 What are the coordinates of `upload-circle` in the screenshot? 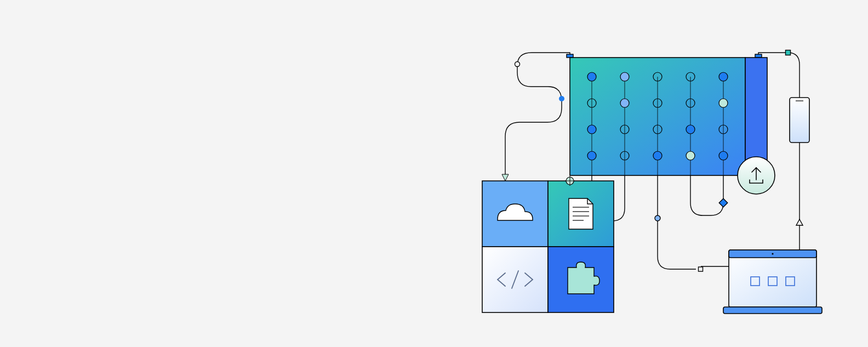 It's located at (756, 175).